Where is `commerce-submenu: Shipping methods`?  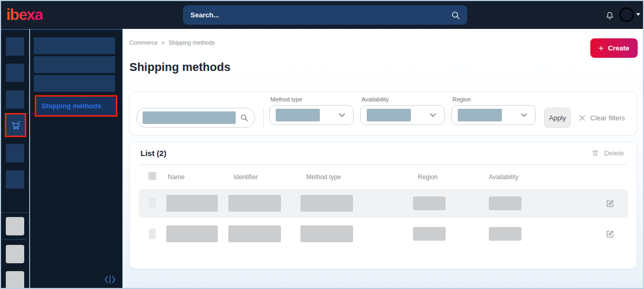
commerce-submenu: Shipping methods is located at coordinates (76, 159).